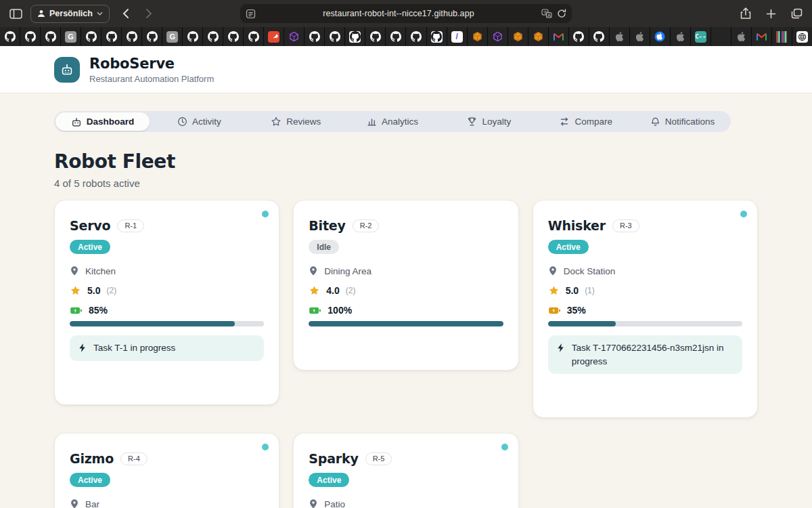 Image resolution: width=812 pixels, height=508 pixels. I want to click on url-text: restaurant-robot-int--nicce17.github.app, so click(399, 14).